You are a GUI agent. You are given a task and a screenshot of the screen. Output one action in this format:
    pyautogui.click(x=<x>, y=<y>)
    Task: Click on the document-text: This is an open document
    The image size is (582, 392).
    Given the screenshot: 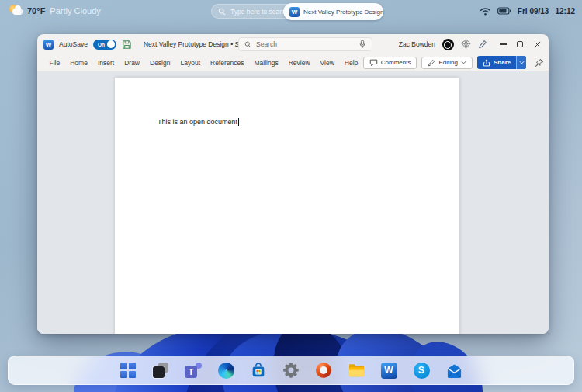 What is the action you would take?
    pyautogui.click(x=197, y=122)
    